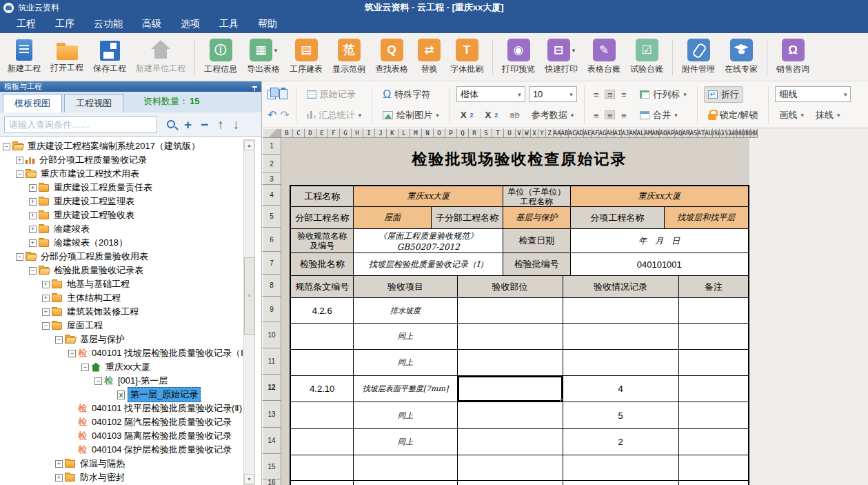 The height and width of the screenshot is (485, 868). Describe the element at coordinates (94, 103) in the screenshot. I see `tab-project-view: 工程视图` at that location.